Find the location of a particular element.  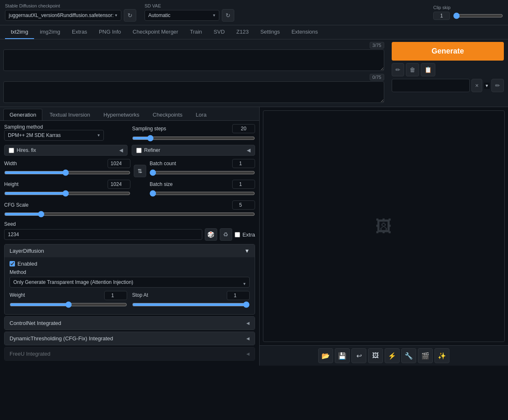

nav-tab-img2img: img2img is located at coordinates (50, 32).